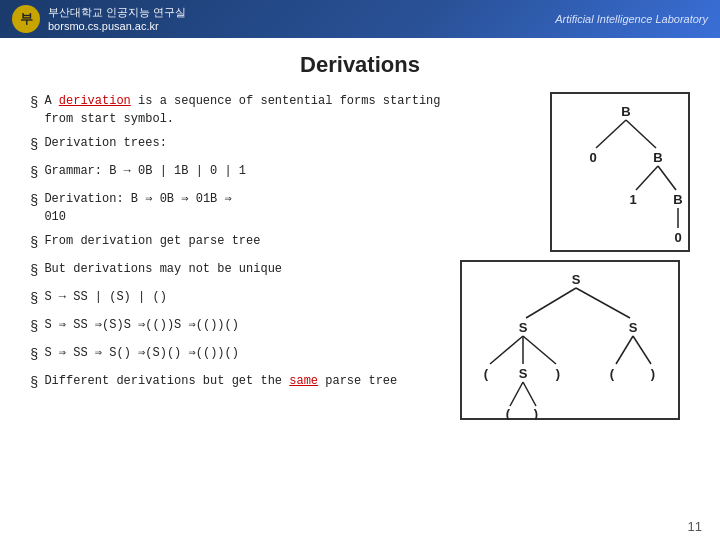  Describe the element at coordinates (26, 19) in the screenshot. I see `logo-icon: 부` at that location.